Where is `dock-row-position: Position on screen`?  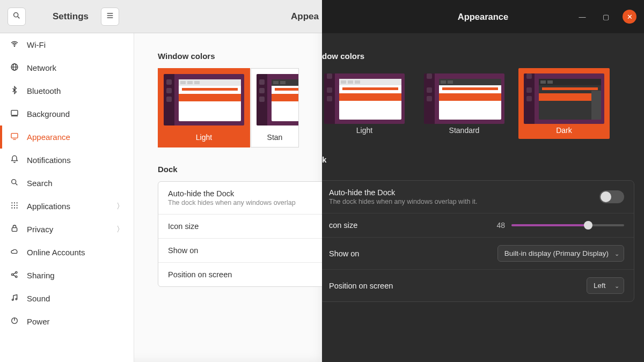
dock-row-position: Position on screen is located at coordinates (240, 275).